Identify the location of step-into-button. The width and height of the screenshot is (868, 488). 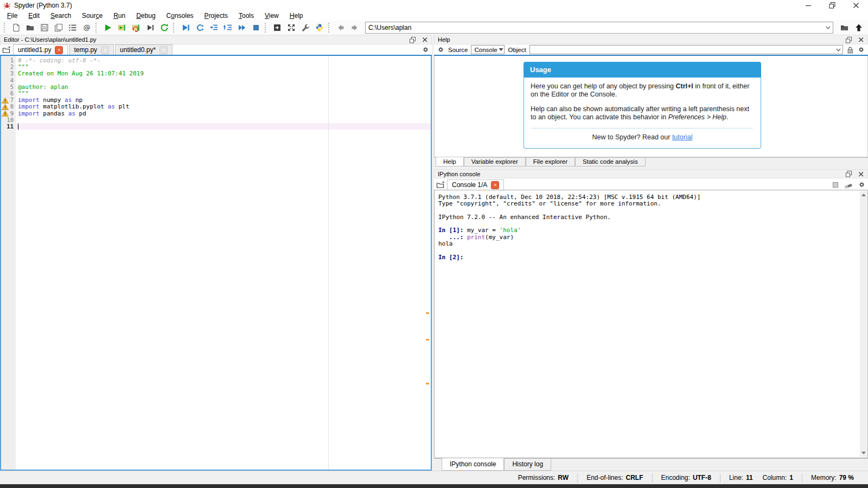
(214, 28).